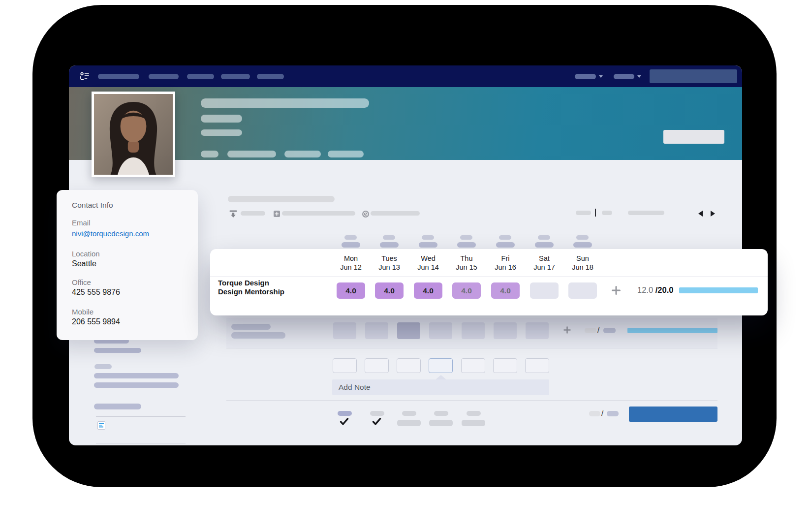 Image resolution: width=810 pixels, height=532 pixels. What do you see at coordinates (83, 312) in the screenshot?
I see `mobile-label: Mobile` at bounding box center [83, 312].